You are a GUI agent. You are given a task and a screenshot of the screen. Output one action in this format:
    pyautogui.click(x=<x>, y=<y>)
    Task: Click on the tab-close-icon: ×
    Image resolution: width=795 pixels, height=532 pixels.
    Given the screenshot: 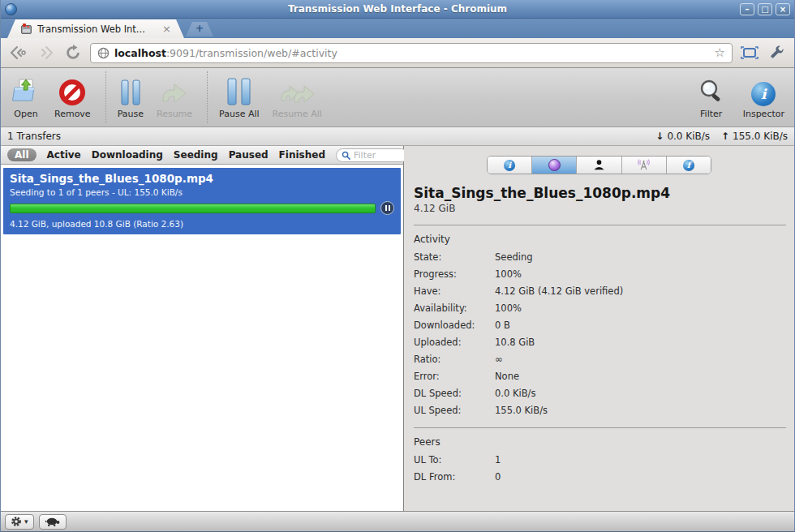 What is the action you would take?
    pyautogui.click(x=167, y=29)
    